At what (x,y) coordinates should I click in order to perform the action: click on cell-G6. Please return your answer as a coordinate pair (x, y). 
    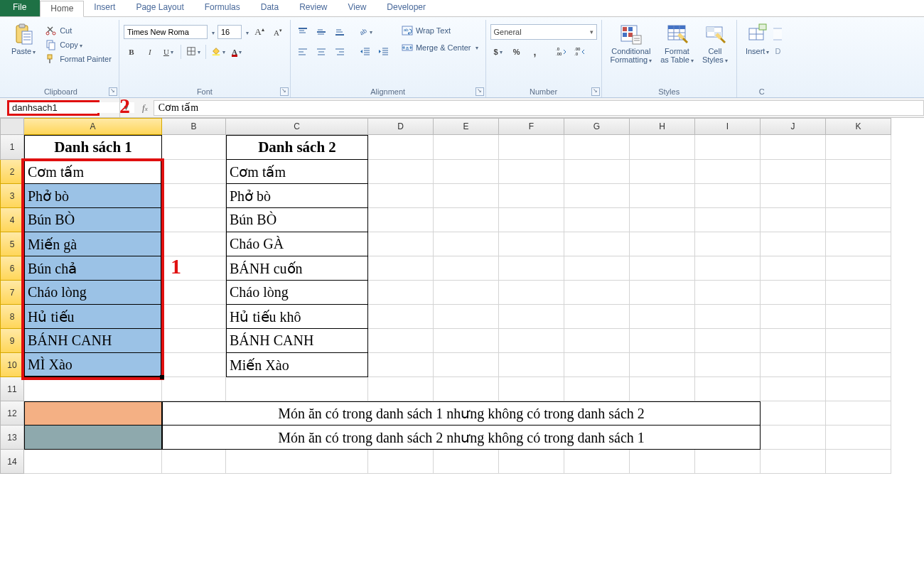
    Looking at the image, I should click on (597, 269).